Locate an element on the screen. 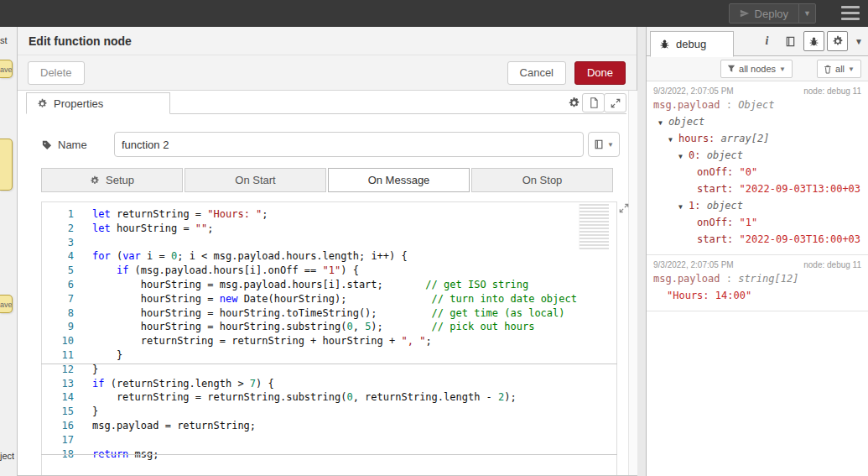 This screenshot has width=868, height=476. help-book-button is located at coordinates (790, 41).